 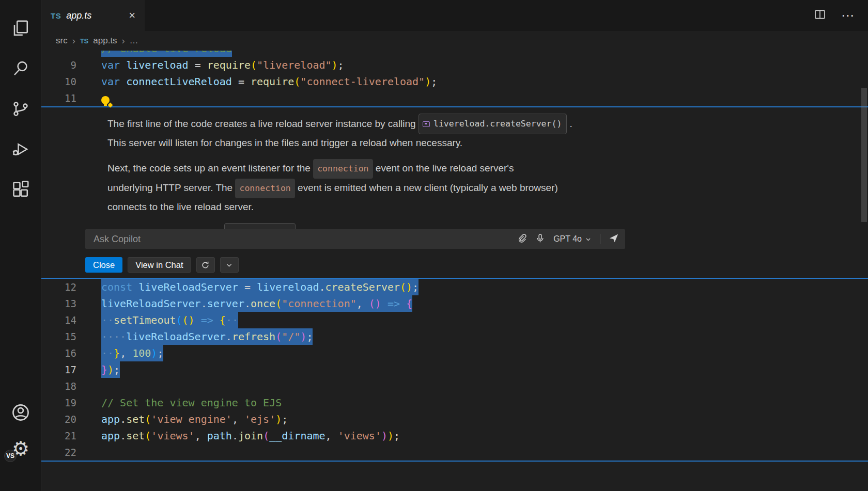 I want to click on source-control-icon, so click(x=21, y=109).